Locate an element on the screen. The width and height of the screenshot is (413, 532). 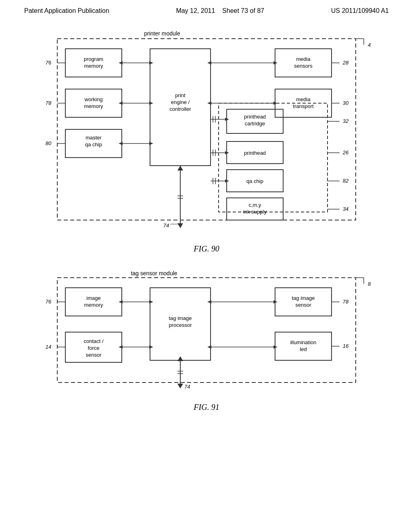
svg-text: force is located at coordinates (94, 348).